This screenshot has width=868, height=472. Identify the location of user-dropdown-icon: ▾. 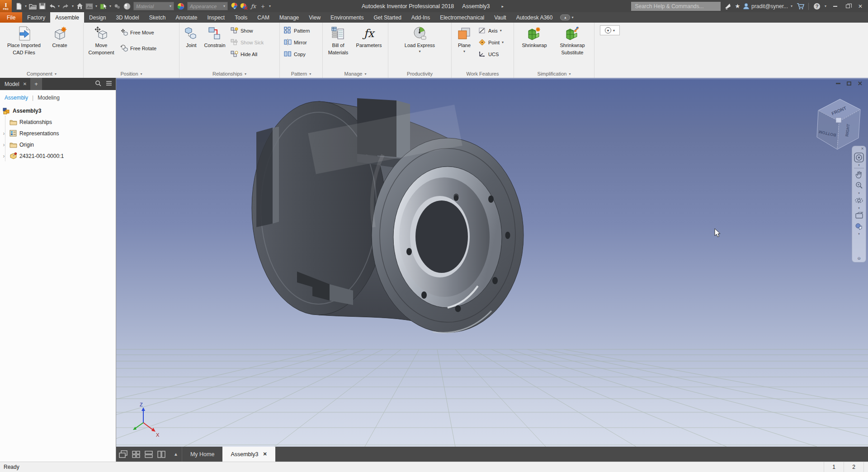
(792, 6).